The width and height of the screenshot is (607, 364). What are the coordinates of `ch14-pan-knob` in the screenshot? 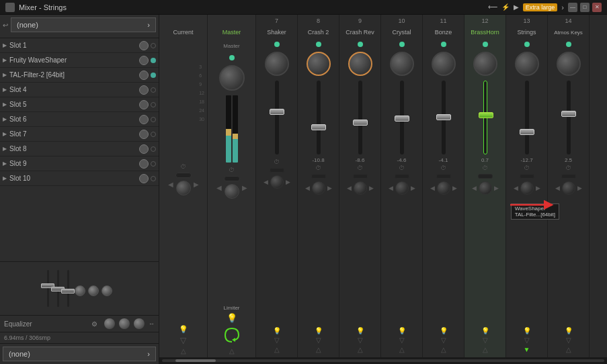 It's located at (569, 188).